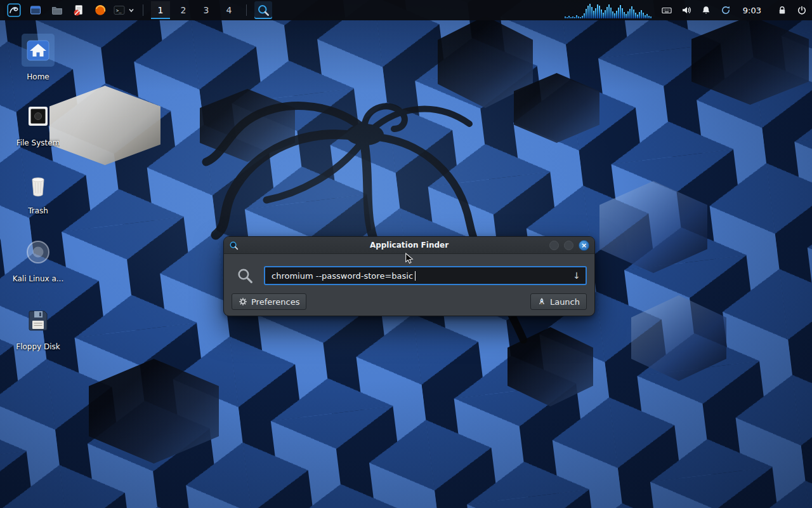 This screenshot has height=508, width=812. Describe the element at coordinates (415, 276) in the screenshot. I see `text-caret` at that location.